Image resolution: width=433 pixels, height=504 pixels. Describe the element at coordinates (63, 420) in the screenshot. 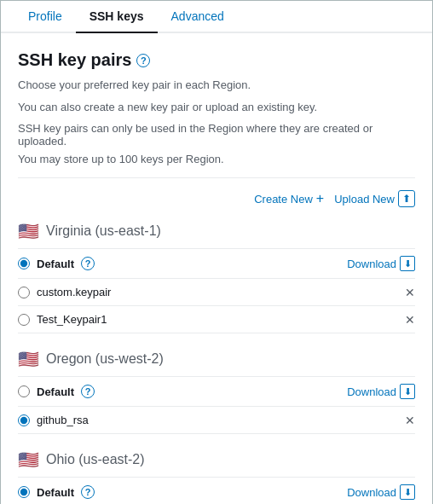

I see `key-name: github_rsa` at that location.